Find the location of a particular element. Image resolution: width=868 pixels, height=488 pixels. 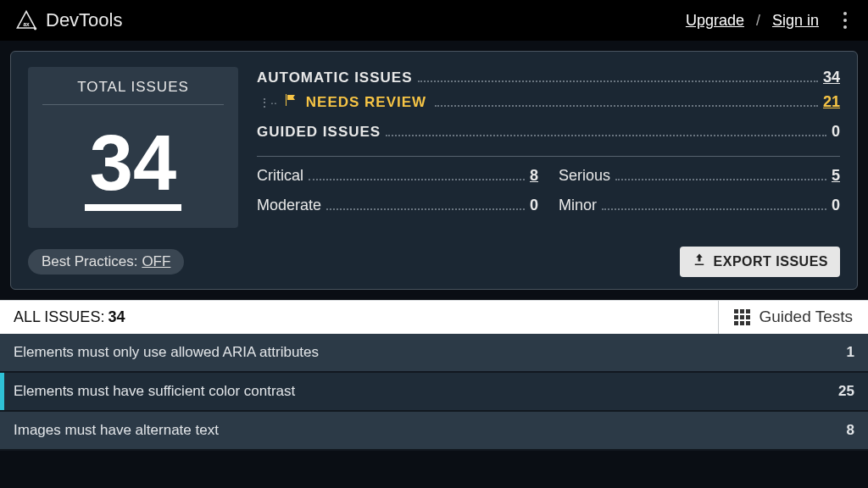

issue-count: 1 is located at coordinates (851, 352).